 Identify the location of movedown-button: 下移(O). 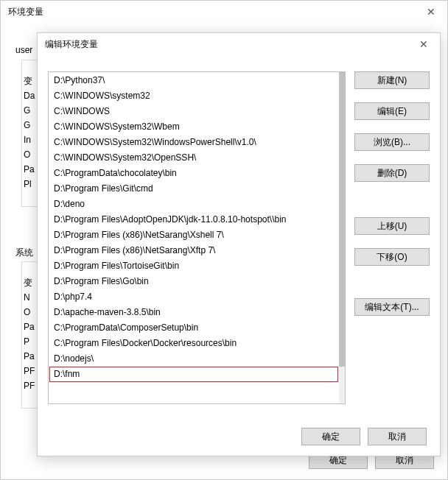
(392, 257).